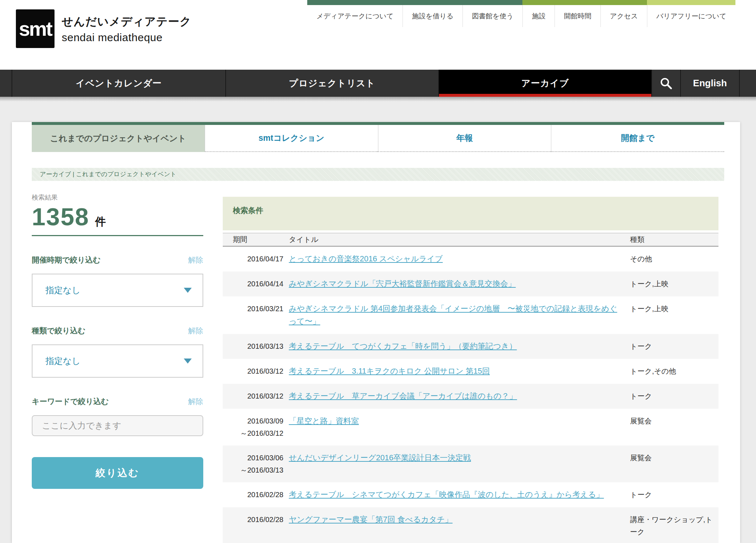 This screenshot has width=756, height=543. Describe the element at coordinates (578, 14) in the screenshot. I see `nav-item-hours: 開館時間` at that location.